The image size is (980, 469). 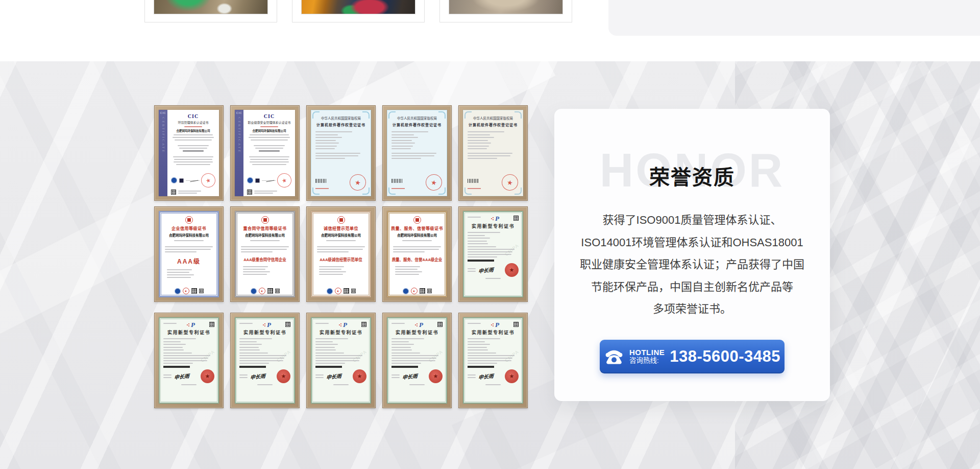 I want to click on certification-roundel-icon, so click(x=330, y=291).